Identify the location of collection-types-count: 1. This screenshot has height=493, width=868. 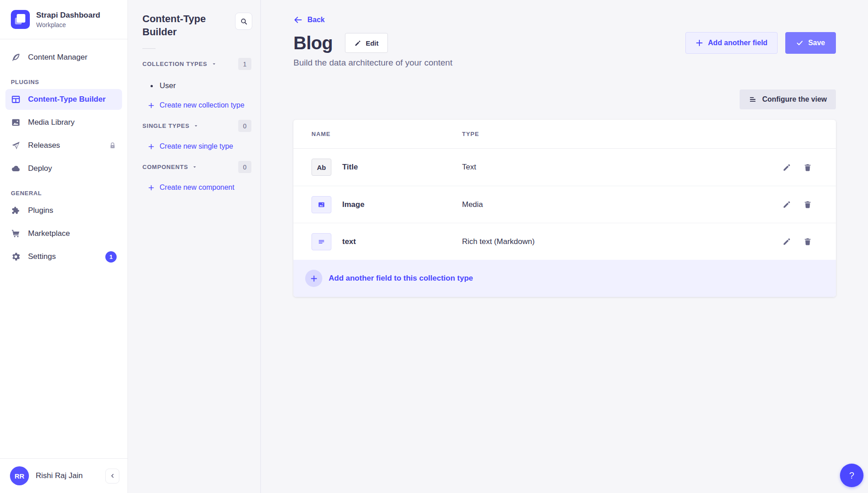
(245, 64).